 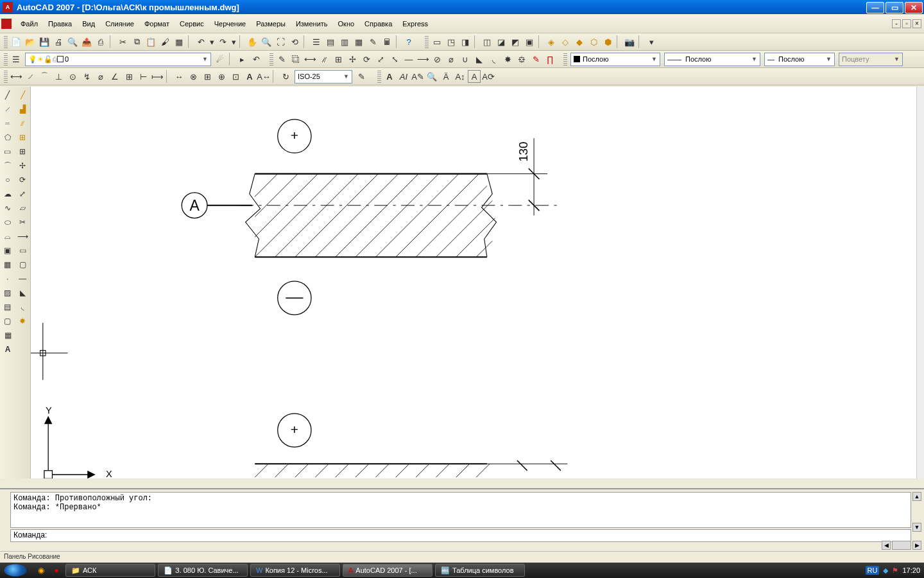 What do you see at coordinates (295, 570) in the screenshot?
I see `taskbar-item-word: WКопия 12 - Micros...` at bounding box center [295, 570].